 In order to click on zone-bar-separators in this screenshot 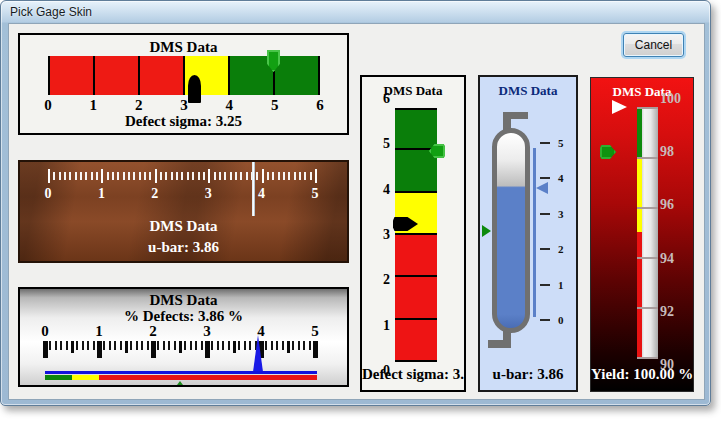, I will do `click(416, 235)`.